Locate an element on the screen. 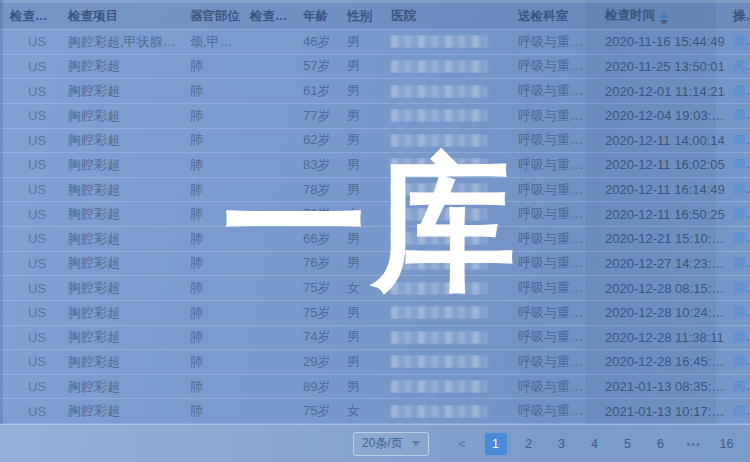 The image size is (750, 462). column-header-method: 检查方法 is located at coordinates (266, 16).